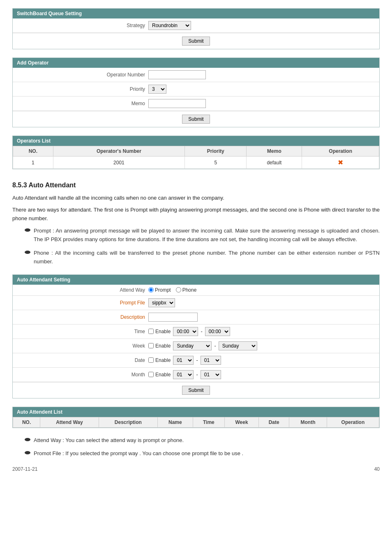  Describe the element at coordinates (27, 422) in the screenshot. I see `col-no2: NO.` at that location.